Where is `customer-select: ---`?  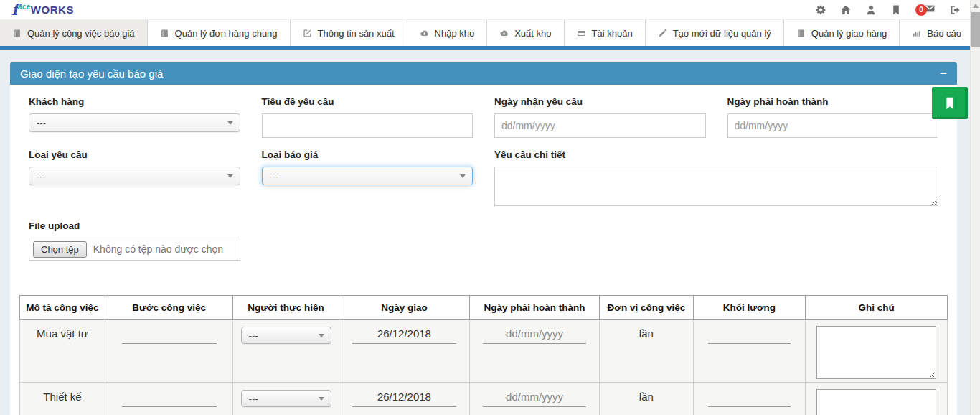 customer-select: --- is located at coordinates (135, 123).